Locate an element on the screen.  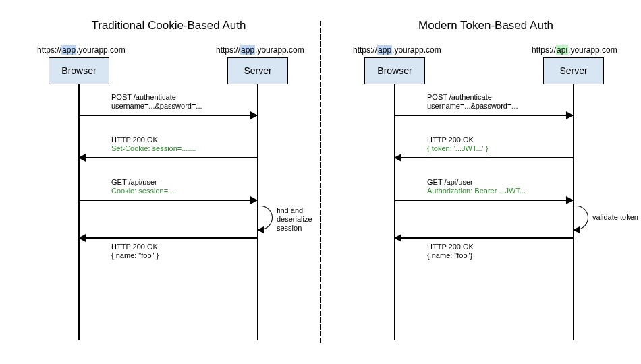
left-msg4-label: HTTP 200 OK { name: "foo" } is located at coordinates (135, 251).